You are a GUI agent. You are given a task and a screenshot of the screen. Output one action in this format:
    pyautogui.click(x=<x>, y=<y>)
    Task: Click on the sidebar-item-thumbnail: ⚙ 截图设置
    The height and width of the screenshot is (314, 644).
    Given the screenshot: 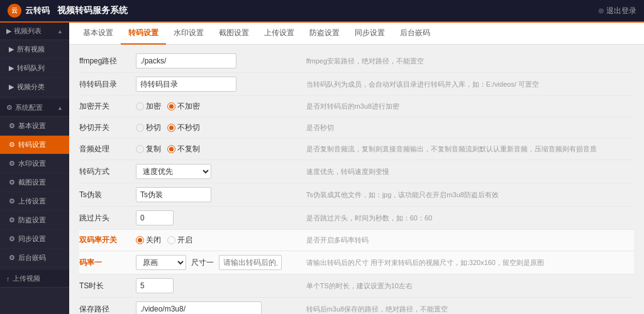 What is the action you would take?
    pyautogui.click(x=35, y=183)
    